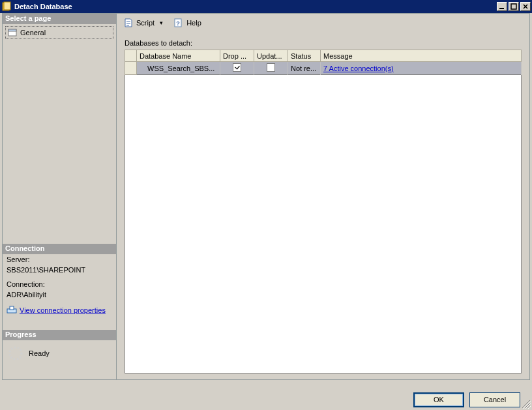 The height and width of the screenshot is (410, 532). I want to click on table-row: WSS_Search_SBS... Not re... 7 Active con…, so click(323, 68).